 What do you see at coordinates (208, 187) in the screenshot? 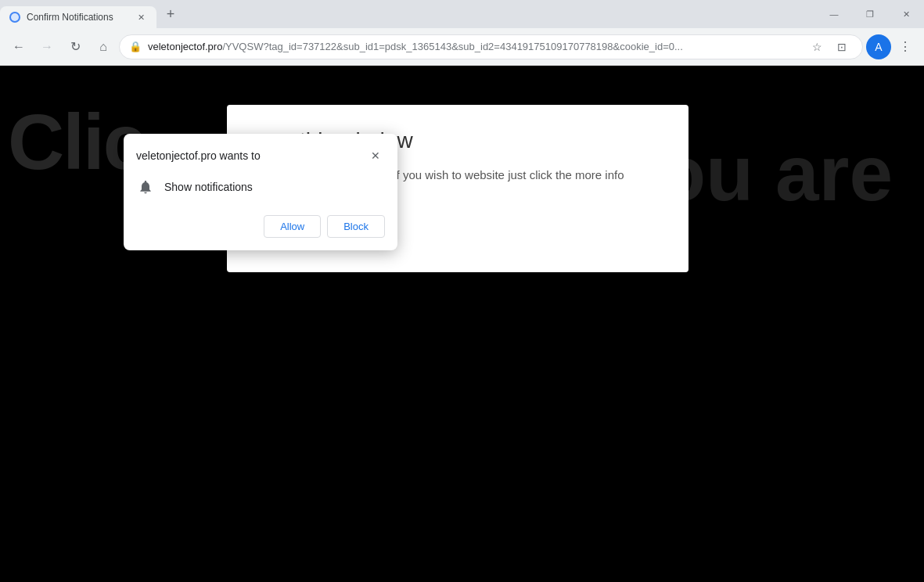
I see `option-label: Show notifications` at bounding box center [208, 187].